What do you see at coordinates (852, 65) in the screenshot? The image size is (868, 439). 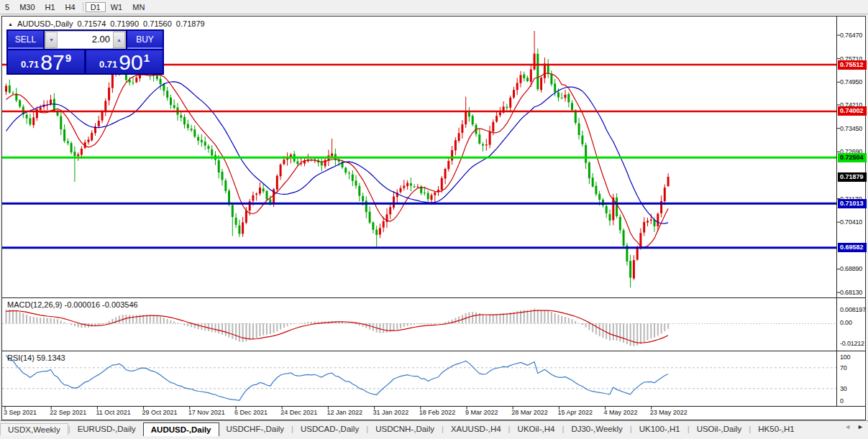 I see `price-axis-badge: 0.75512` at bounding box center [852, 65].